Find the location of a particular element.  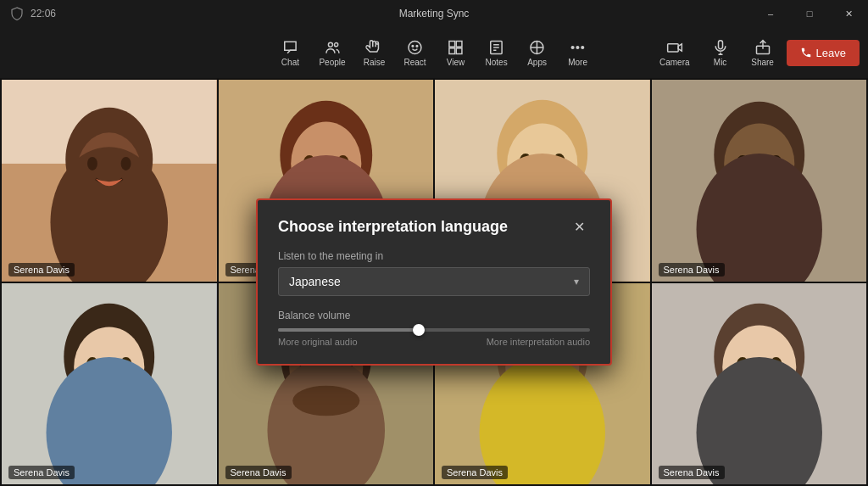

balance-label: Balance volume is located at coordinates (434, 316).